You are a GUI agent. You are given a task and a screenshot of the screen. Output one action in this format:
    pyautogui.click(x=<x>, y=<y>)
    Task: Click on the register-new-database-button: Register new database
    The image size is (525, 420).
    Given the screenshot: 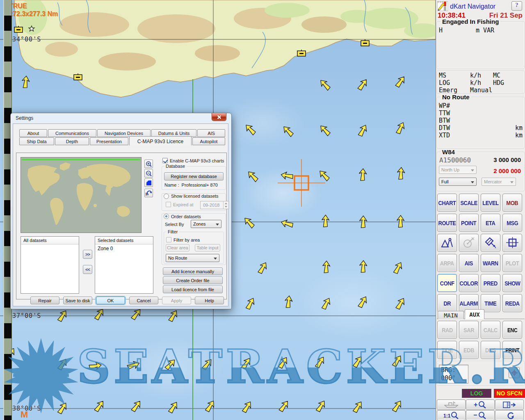 What is the action you would take?
    pyautogui.click(x=194, y=176)
    